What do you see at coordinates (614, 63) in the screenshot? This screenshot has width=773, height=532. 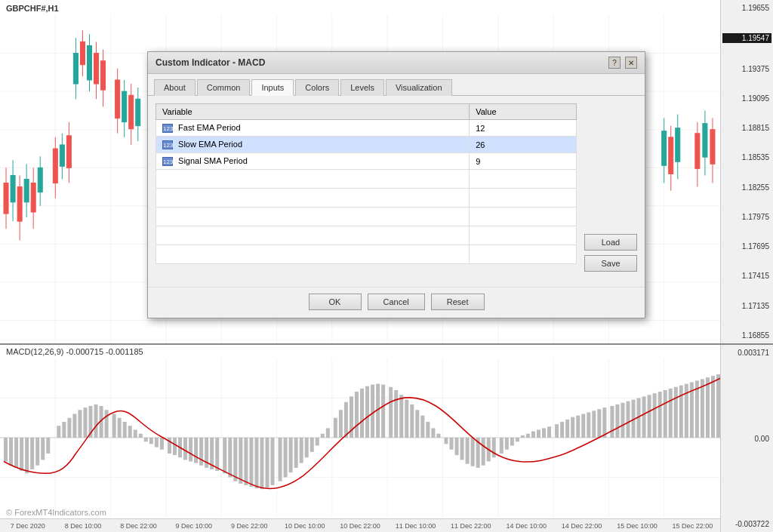 I see `help-button: ?` at bounding box center [614, 63].